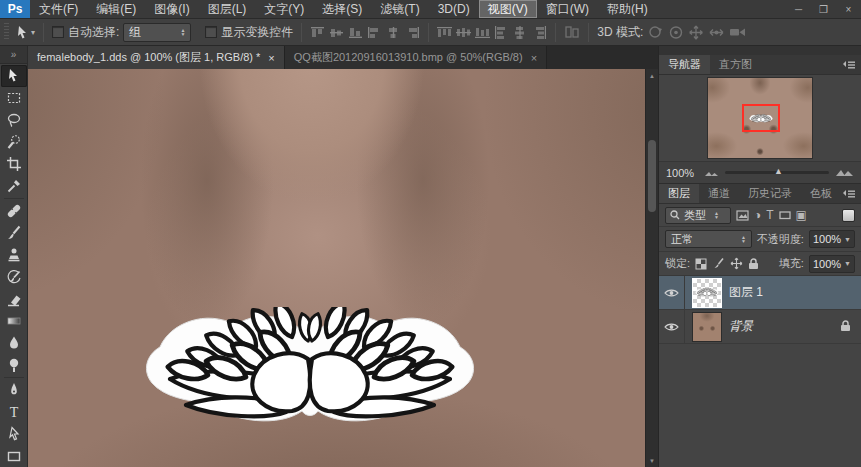 Image resolution: width=861 pixels, height=467 pixels. I want to click on tab-layers: 图层, so click(679, 194).